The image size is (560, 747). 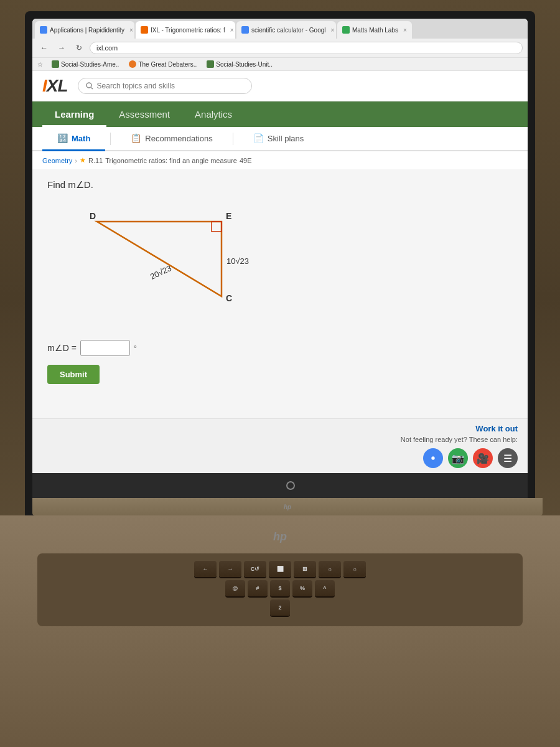 What do you see at coordinates (73, 139) in the screenshot?
I see `subnav-math: 🔢 Math` at bounding box center [73, 139].